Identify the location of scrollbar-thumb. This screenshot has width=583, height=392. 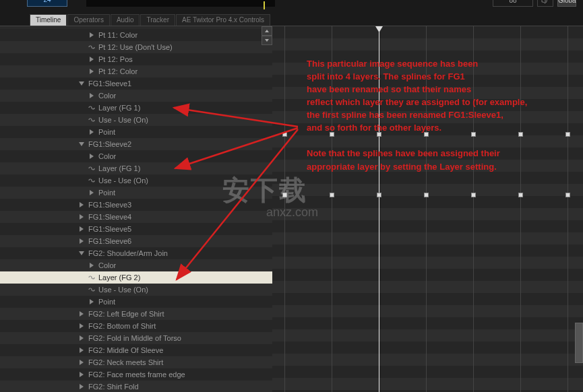
(579, 343).